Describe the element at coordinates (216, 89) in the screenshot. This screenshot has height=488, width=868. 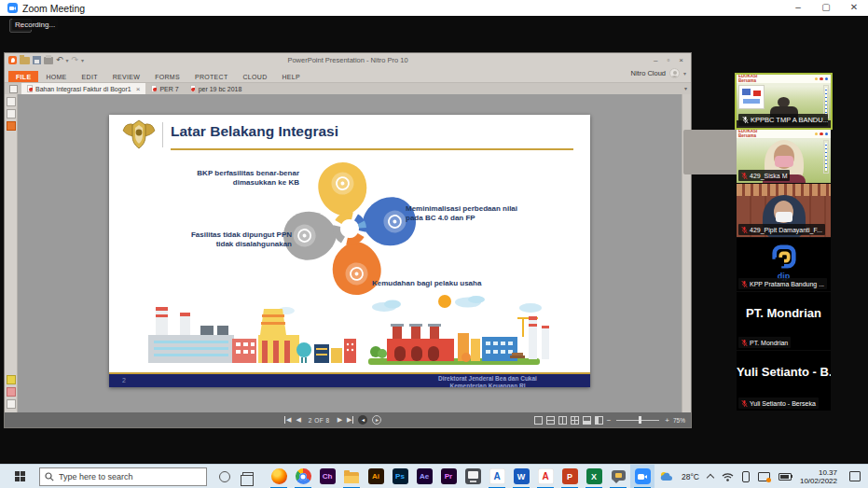
I see `doc-tab-per19: per 19 bc 2018` at that location.